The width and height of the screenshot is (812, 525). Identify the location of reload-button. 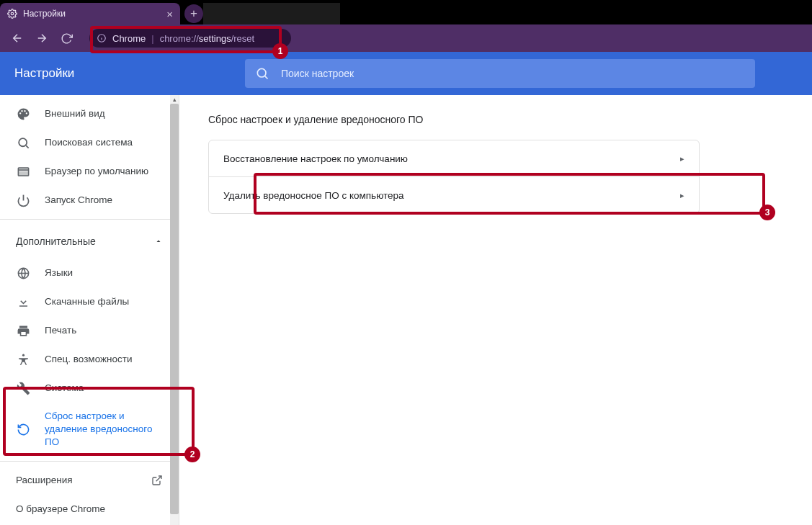
(66, 38).